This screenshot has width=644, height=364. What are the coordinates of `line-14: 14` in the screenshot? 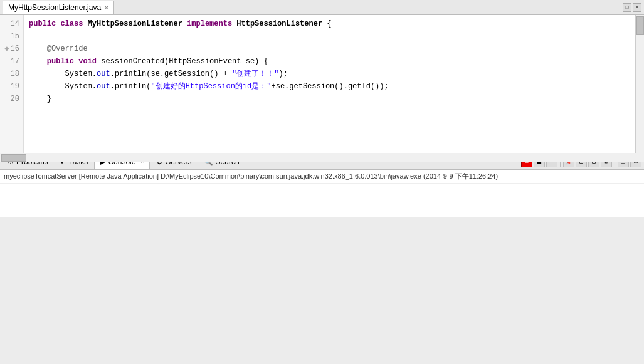 It's located at (10, 24).